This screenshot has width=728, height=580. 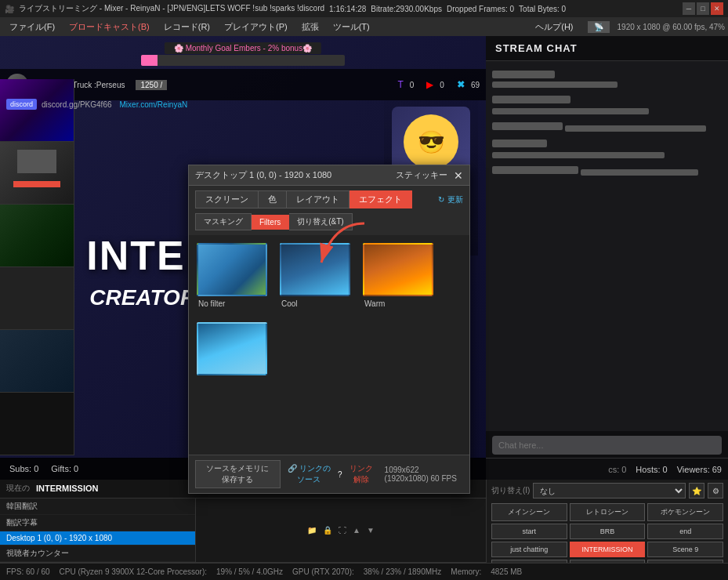 I want to click on source-item-0: 韓国翻訳, so click(x=97, y=506).